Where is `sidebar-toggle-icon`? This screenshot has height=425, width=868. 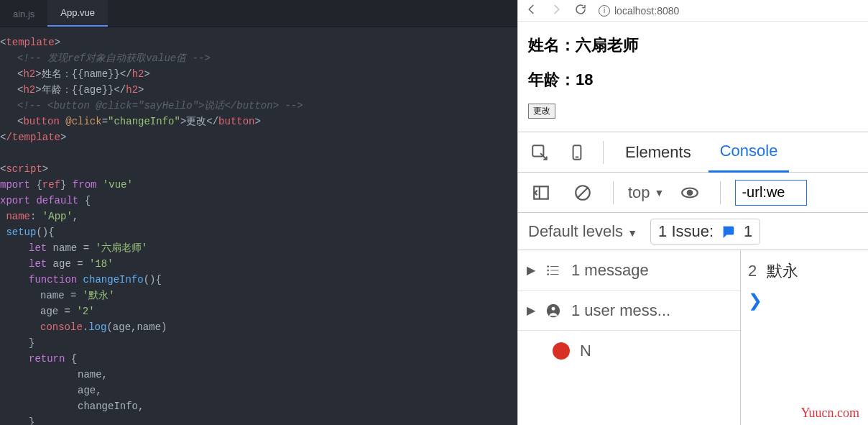
sidebar-toggle-icon is located at coordinates (541, 193).